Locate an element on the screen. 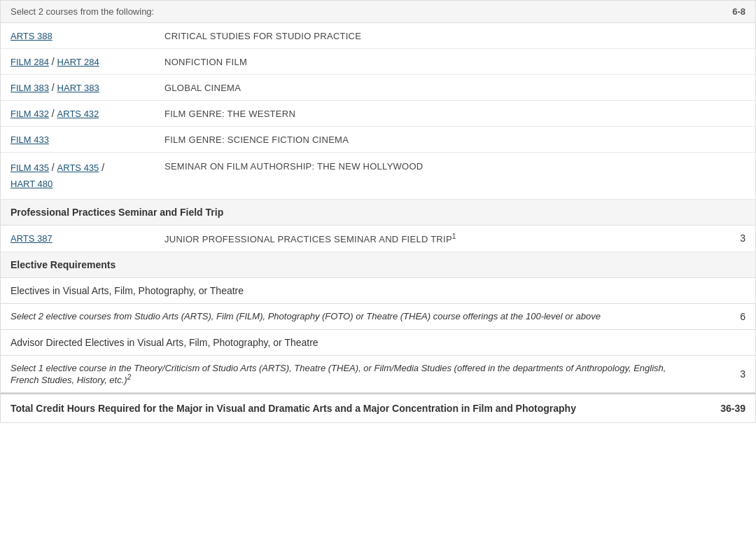 The width and height of the screenshot is (756, 540). course-link-film433: FILM 433 is located at coordinates (29, 140).